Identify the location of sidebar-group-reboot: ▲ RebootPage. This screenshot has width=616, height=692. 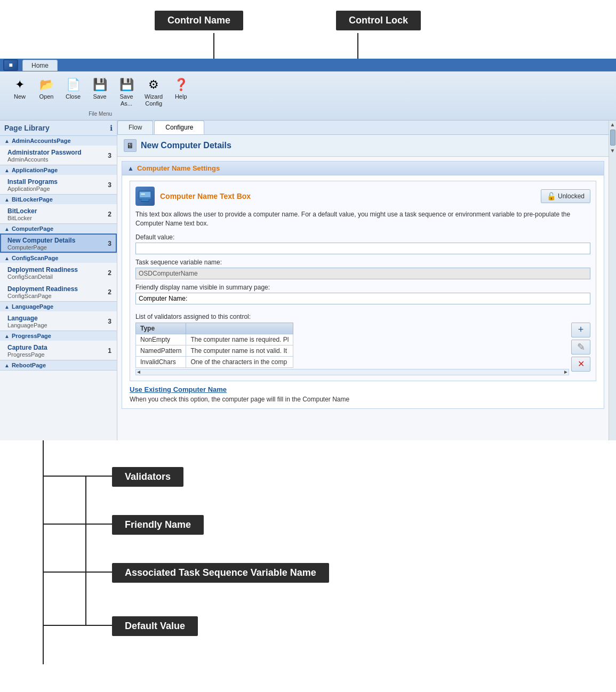
(59, 366).